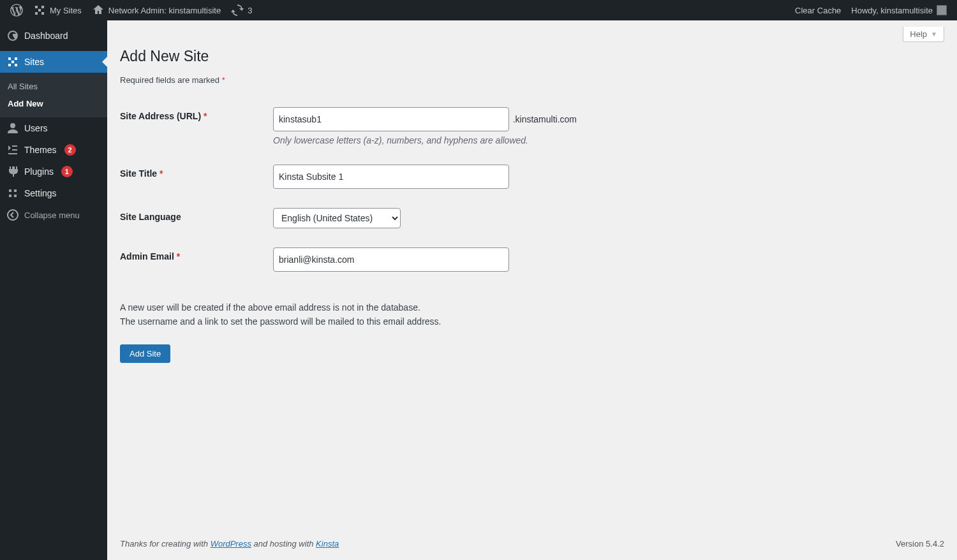 Image resolution: width=957 pixels, height=560 pixels. I want to click on add-site-button: Add Site, so click(145, 353).